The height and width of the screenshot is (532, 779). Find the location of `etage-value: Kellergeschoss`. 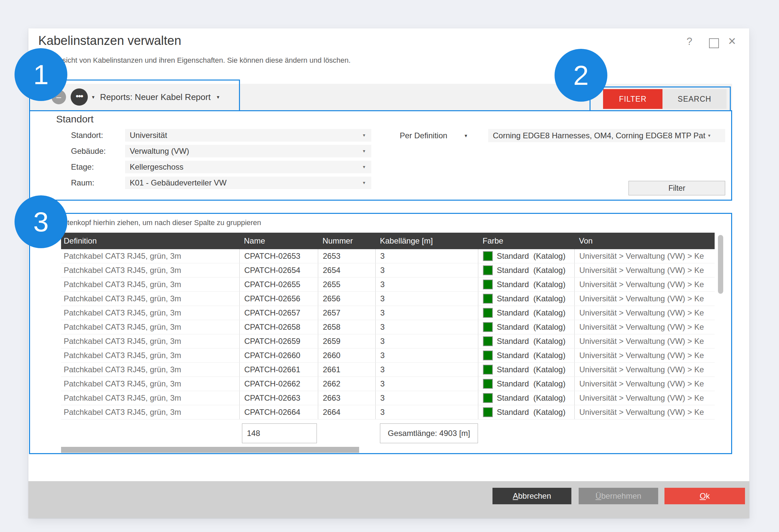

etage-value: Kellergeschoss is located at coordinates (157, 167).